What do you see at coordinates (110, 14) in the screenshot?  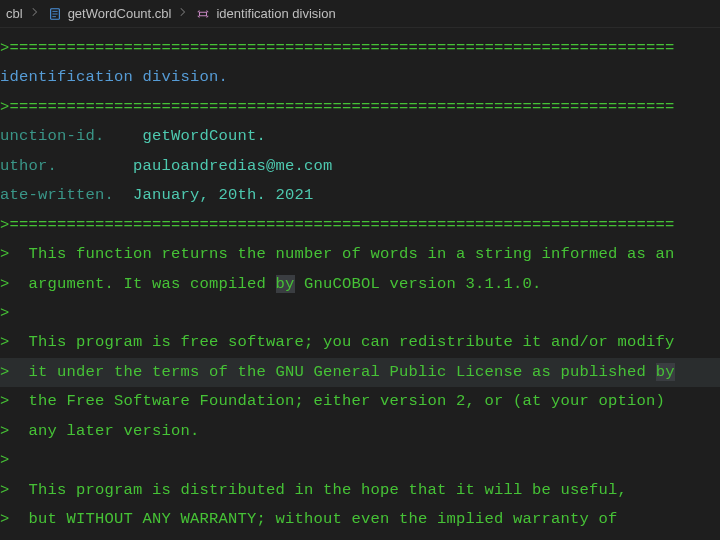 I see `breadcrumb-segment-file: getWordCount.cbl` at bounding box center [110, 14].